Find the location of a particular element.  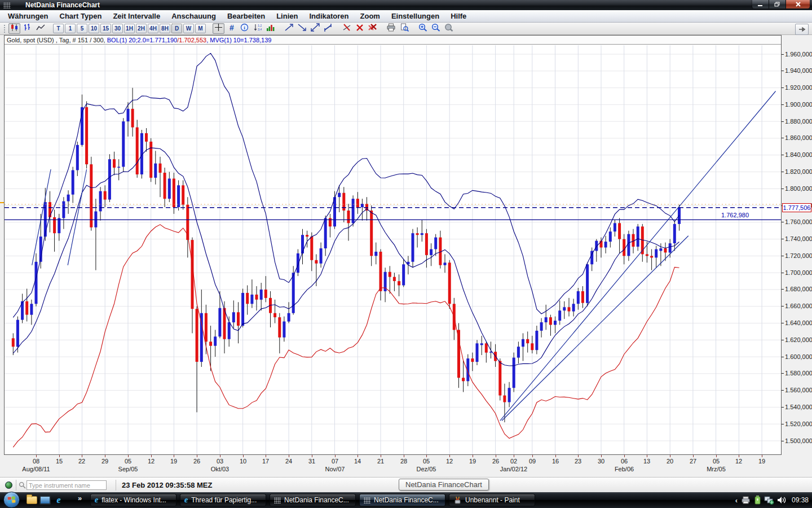

ohlc-bar-chart-button is located at coordinates (27, 28).